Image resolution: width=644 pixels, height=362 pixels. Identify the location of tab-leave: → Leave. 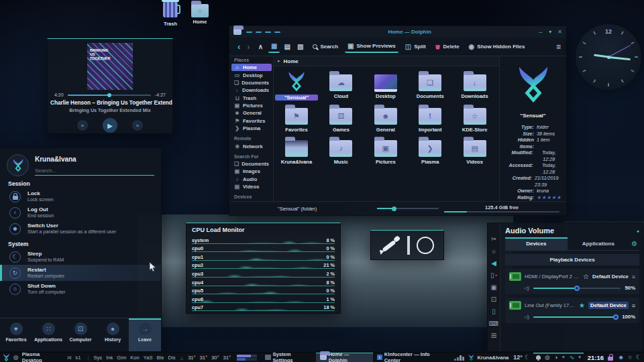
(145, 335).